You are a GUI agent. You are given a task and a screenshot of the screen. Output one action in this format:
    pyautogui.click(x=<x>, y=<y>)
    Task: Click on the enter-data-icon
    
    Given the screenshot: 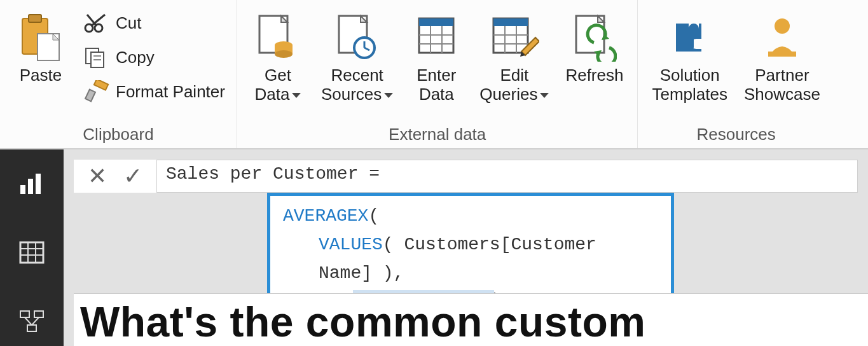 What is the action you would take?
    pyautogui.click(x=436, y=38)
    